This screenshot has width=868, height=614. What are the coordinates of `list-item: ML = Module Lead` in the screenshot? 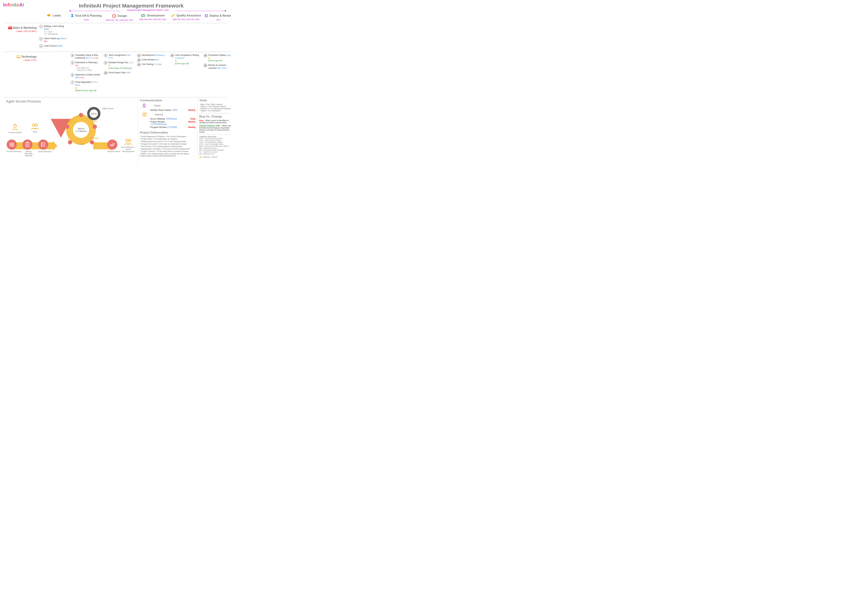 It's located at (215, 154).